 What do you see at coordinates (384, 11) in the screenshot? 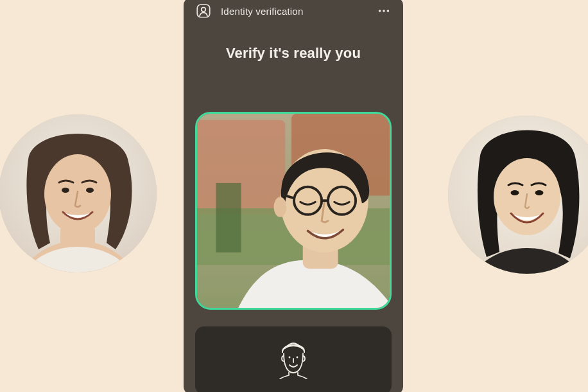
I see `more-button` at bounding box center [384, 11].